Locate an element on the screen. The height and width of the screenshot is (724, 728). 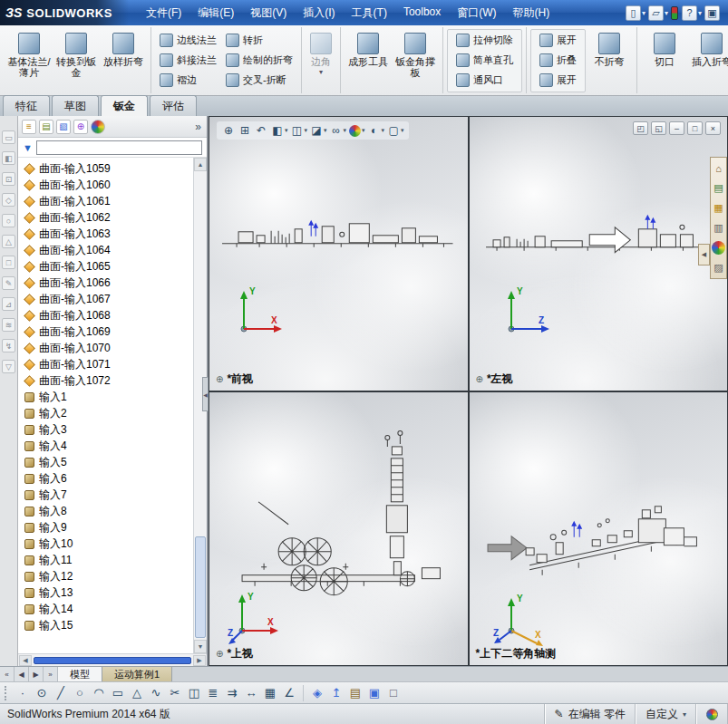
tree-item-surface: 曲面-输入1066 is located at coordinates (108, 283).